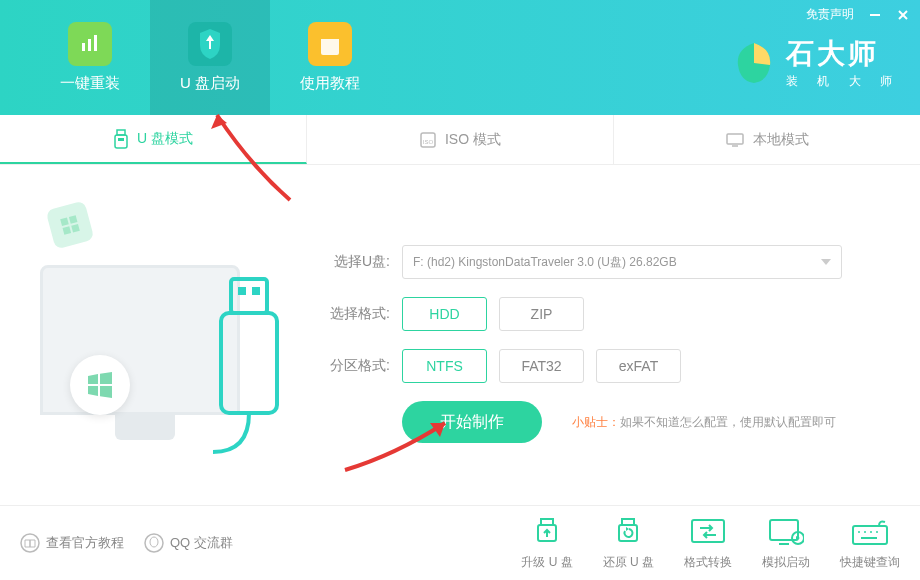 Image resolution: width=920 pixels, height=580 pixels. What do you see at coordinates (638, 366) in the screenshot?
I see `partition-option-exfat: exFAT` at bounding box center [638, 366].